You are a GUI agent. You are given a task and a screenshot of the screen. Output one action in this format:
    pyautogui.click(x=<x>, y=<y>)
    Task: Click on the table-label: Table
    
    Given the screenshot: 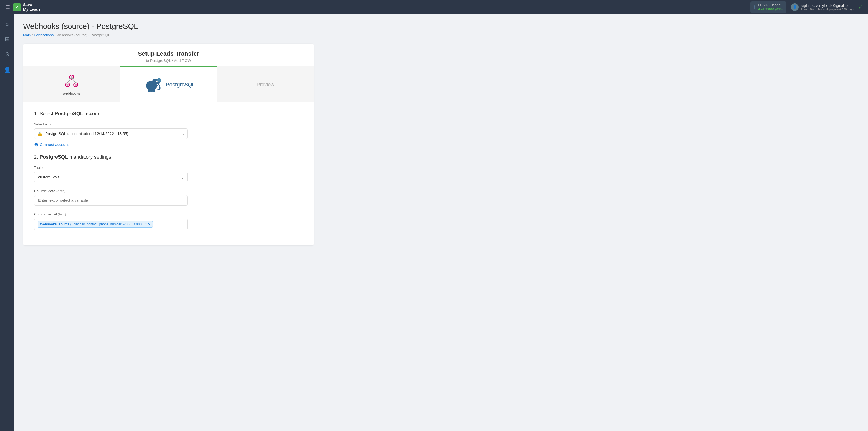 What is the action you would take?
    pyautogui.click(x=168, y=167)
    